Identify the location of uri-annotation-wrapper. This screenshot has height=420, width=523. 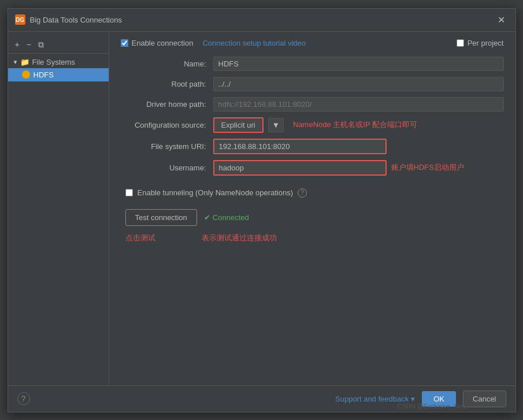
(300, 147).